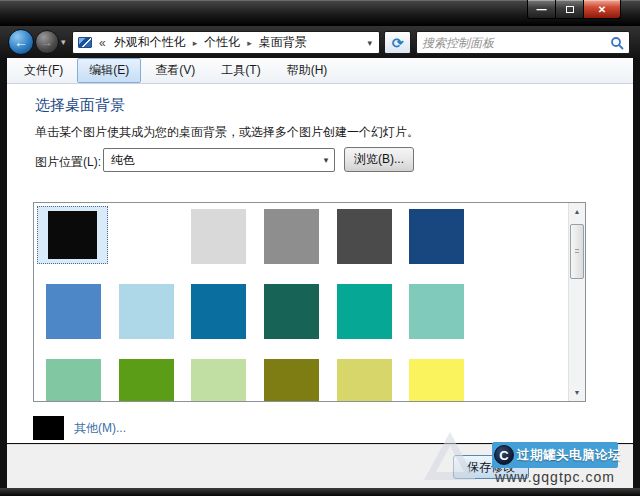 Image resolution: width=640 pixels, height=496 pixels. I want to click on breadcrumb-overflow-icon: «, so click(102, 43).